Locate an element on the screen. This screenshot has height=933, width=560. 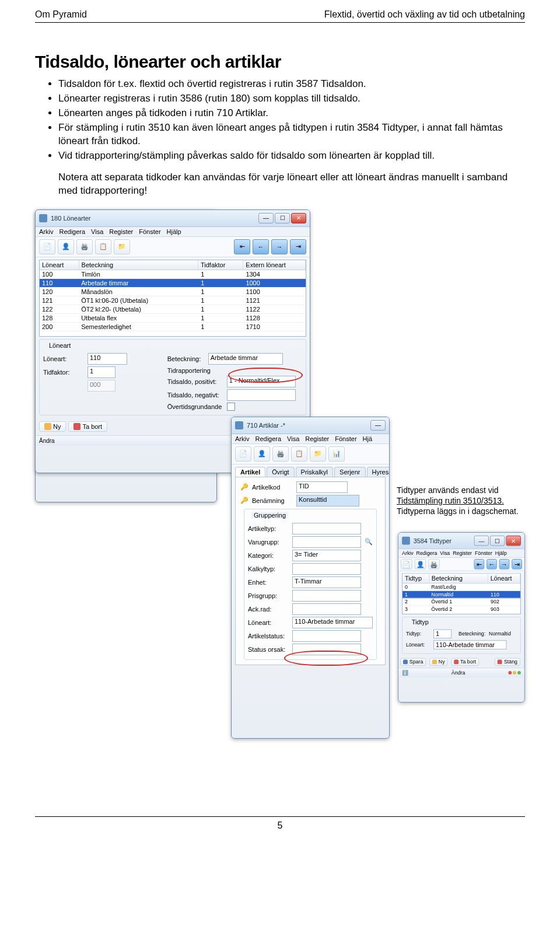
col-header: Tidtyp is located at coordinates (416, 578).